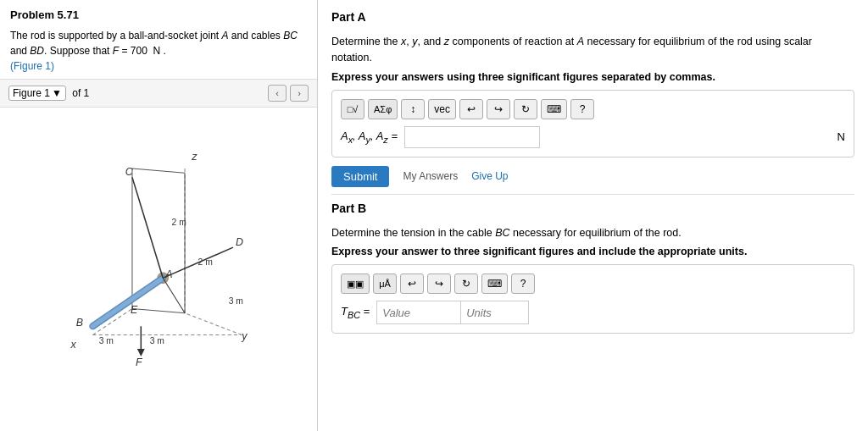  Describe the element at coordinates (57, 93) in the screenshot. I see `chevron-down-icon: ▼` at that location.